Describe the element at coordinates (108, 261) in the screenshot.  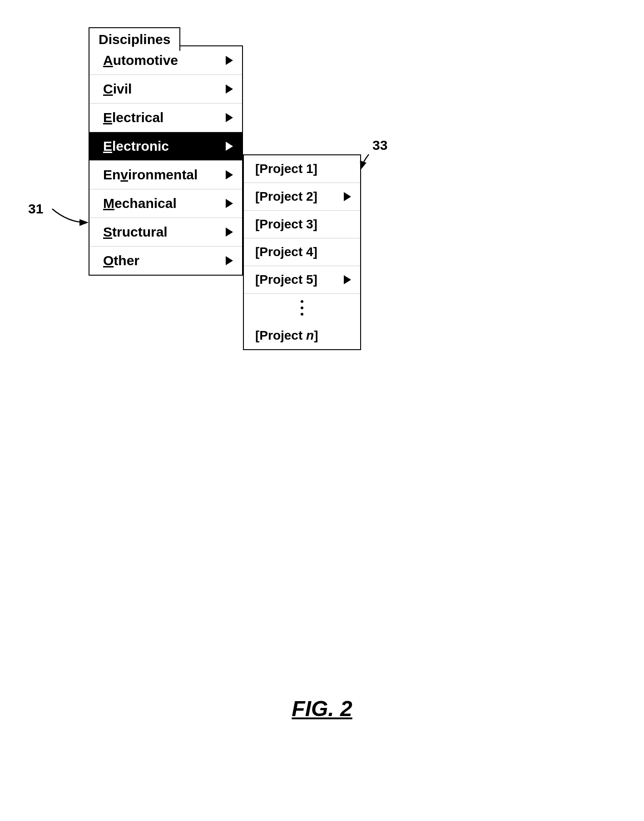
I see `underline-char: O` at that location.